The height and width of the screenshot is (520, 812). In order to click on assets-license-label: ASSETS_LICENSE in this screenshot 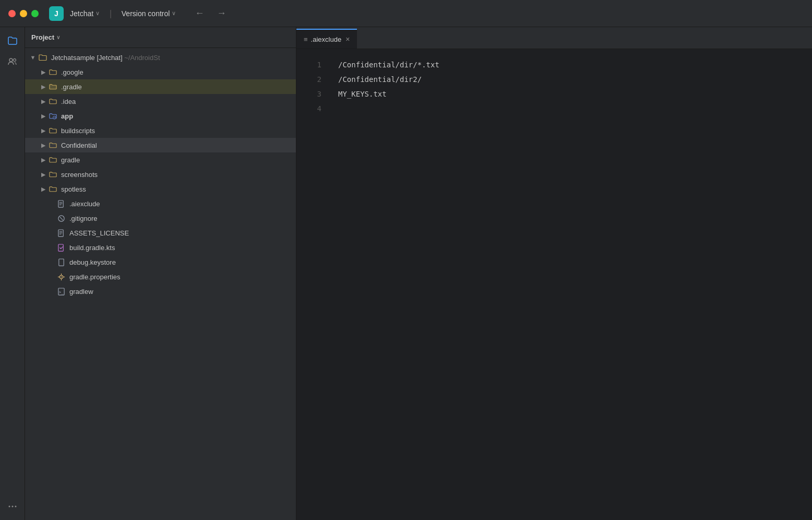, I will do `click(99, 233)`.